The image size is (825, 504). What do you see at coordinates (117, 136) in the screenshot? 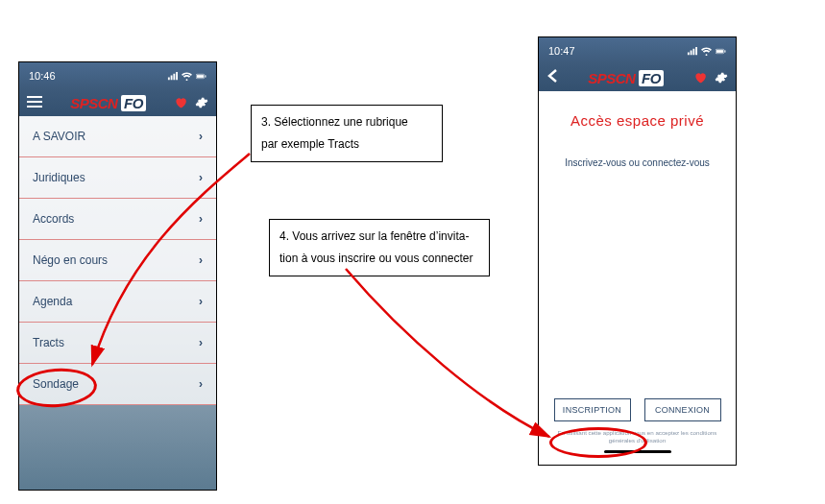
I see `menu-item-asavoir: A SAVOIR ›` at bounding box center [117, 136].